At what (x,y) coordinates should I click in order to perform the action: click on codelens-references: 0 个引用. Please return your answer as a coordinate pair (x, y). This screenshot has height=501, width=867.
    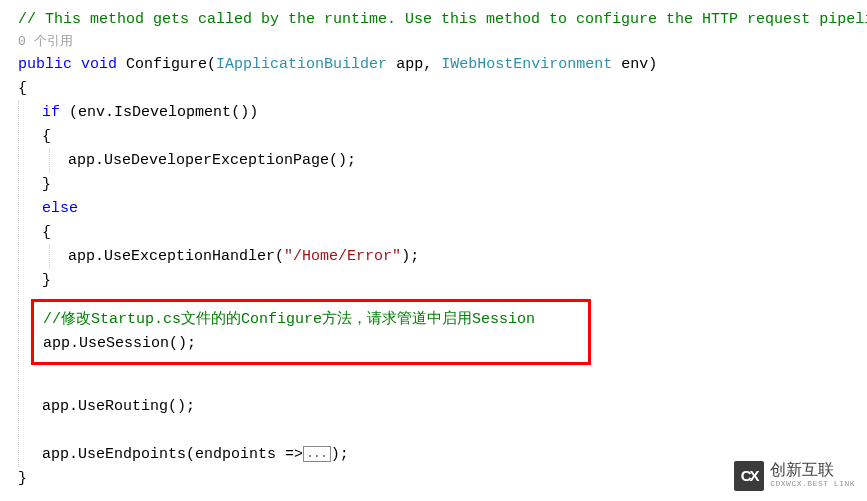
    Looking at the image, I should click on (442, 42).